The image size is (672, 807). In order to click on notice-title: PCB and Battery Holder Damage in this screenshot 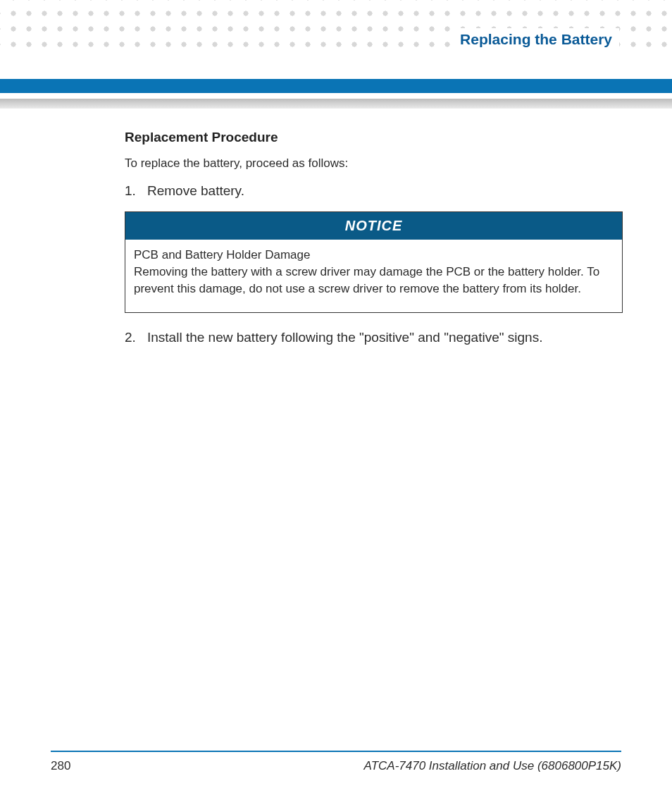, I will do `click(373, 255)`.